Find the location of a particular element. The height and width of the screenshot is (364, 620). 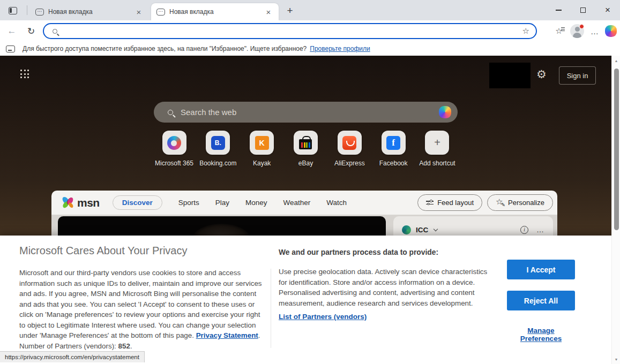

feed-buttons-group: Feed layout ☆✎ Personalize is located at coordinates (485, 202).